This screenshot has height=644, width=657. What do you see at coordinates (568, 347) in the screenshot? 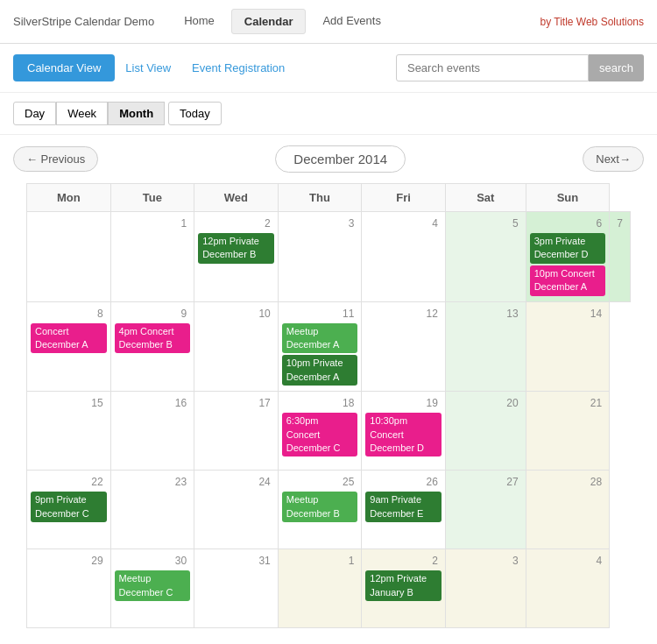
I see `calendar-day-cell: 14` at bounding box center [568, 347].